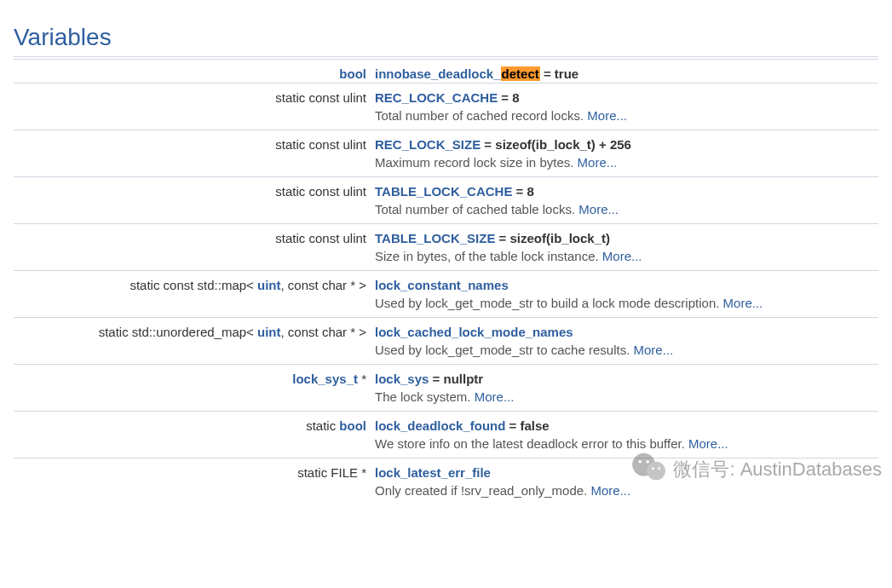 The height and width of the screenshot is (588, 892). I want to click on name-cell: lock_latest_err_file, so click(625, 470).